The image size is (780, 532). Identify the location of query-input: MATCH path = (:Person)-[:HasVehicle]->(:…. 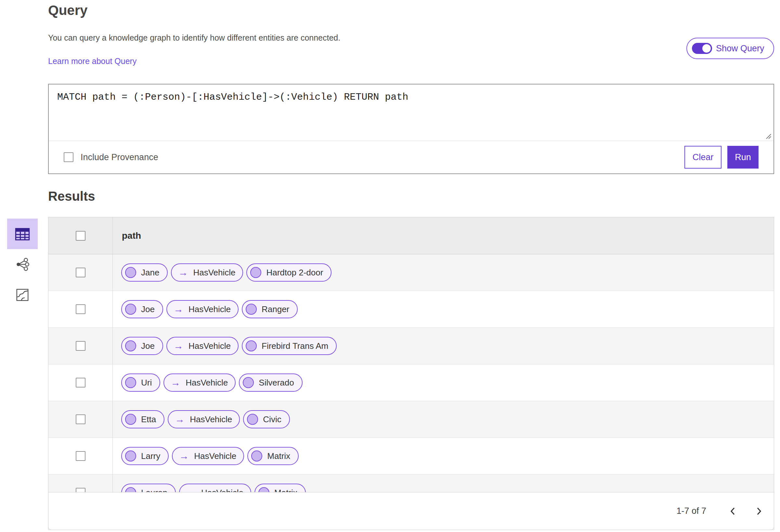
(411, 113).